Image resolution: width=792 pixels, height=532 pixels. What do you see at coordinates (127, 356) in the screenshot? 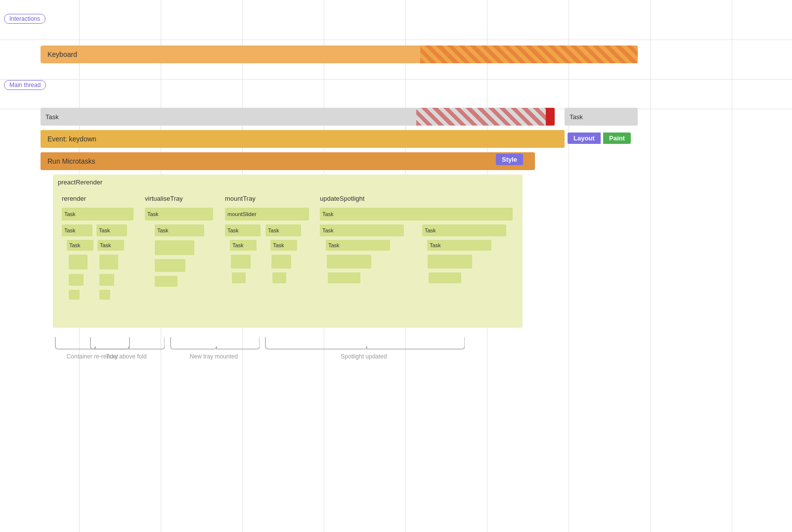
I see `section-label-tray-above-fold: Tray above fold` at bounding box center [127, 356].